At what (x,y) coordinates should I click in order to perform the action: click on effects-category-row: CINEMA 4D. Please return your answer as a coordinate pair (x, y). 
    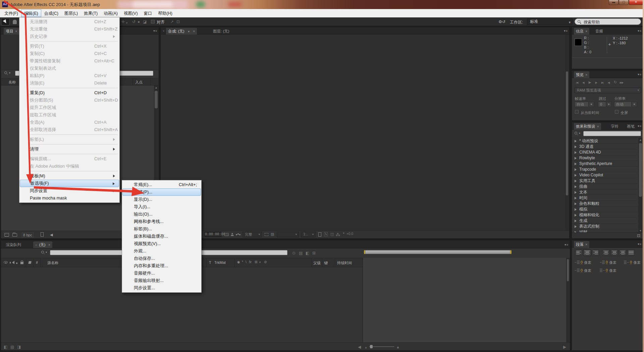
    Looking at the image, I should click on (605, 152).